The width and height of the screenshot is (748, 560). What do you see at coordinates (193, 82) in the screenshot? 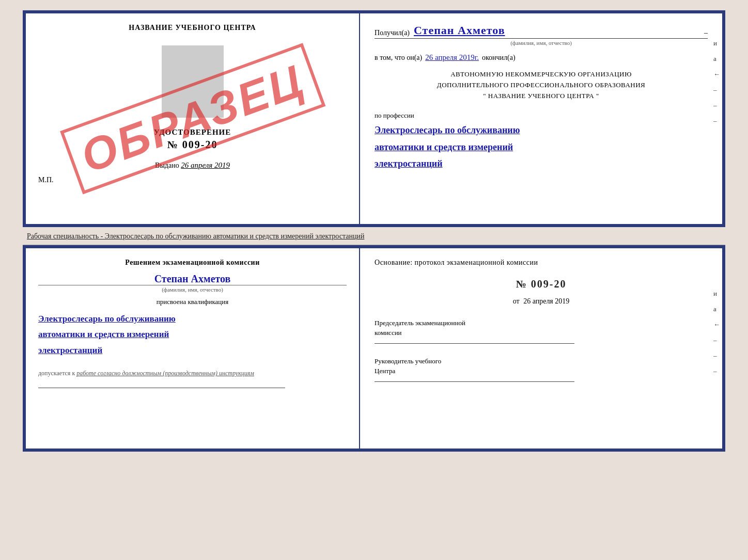
I see `photo-placeholder` at bounding box center [193, 82].